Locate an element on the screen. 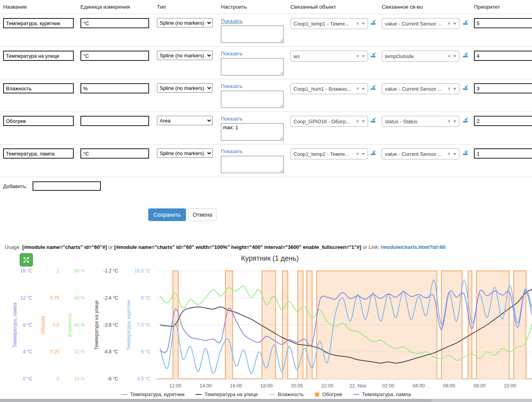 Image resolution: width=532 pixels, height=402 pixels. linked-object-select: Coop1_temp2 - Темпе... × is located at coordinates (329, 154).